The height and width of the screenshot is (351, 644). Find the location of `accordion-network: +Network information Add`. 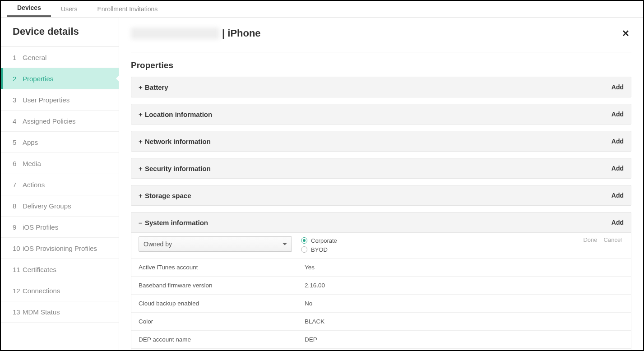

accordion-network: +Network information Add is located at coordinates (381, 141).